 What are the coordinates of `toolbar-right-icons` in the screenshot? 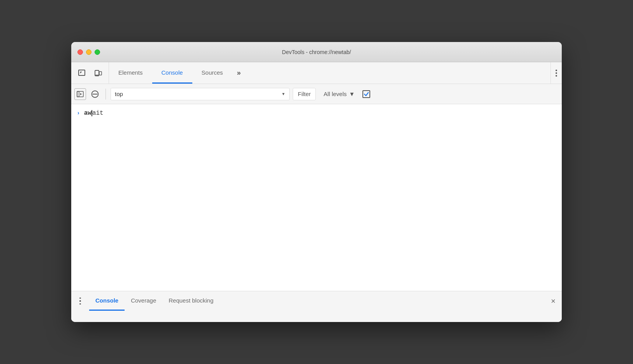 It's located at (556, 73).